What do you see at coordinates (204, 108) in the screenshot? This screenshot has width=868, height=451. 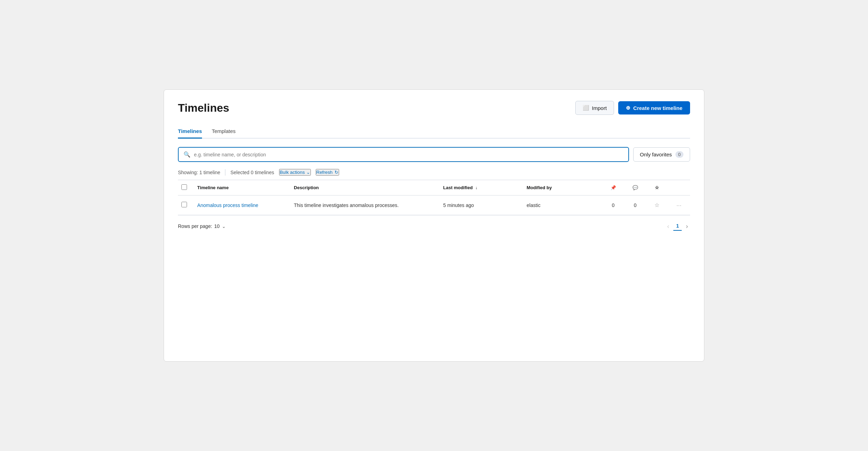 I see `page-title: Timelines` at bounding box center [204, 108].